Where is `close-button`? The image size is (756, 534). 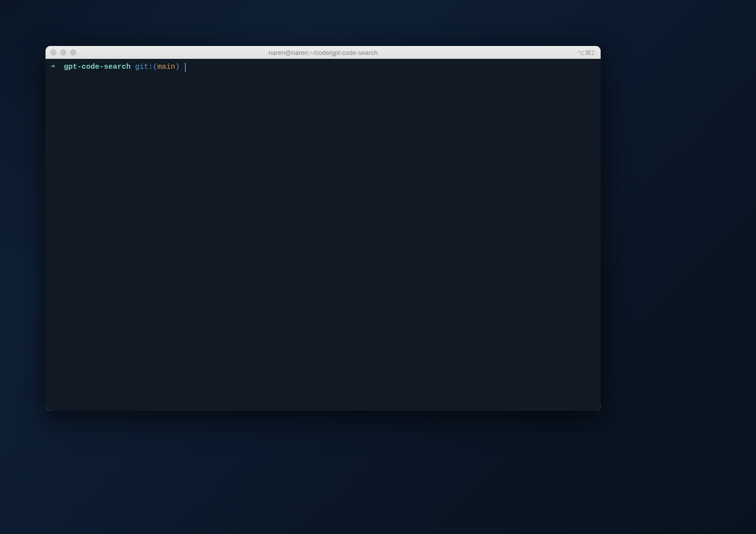
close-button is located at coordinates (53, 52).